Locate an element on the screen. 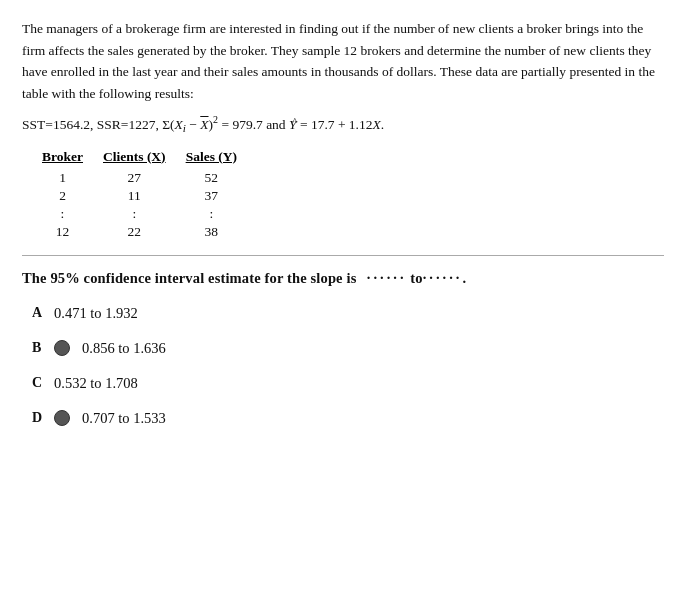  data-table: Broker Clients (X) Sales (Y) 1 27 52 2 1… is located at coordinates (150, 194).